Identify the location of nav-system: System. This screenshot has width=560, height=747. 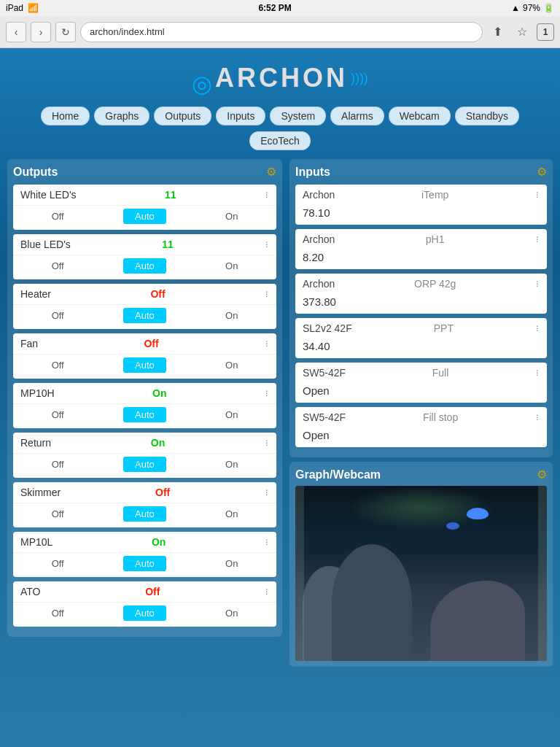
(298, 116).